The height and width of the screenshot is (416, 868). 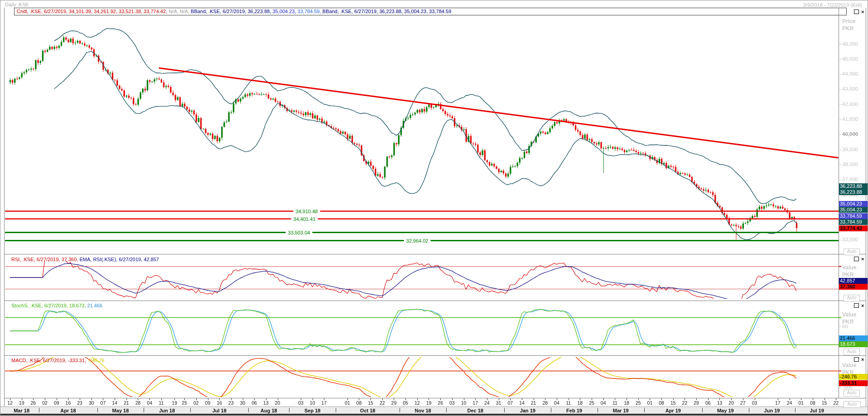 What do you see at coordinates (179, 11) in the screenshot?
I see `legend-segment: N/A, N/A,` at bounding box center [179, 11].